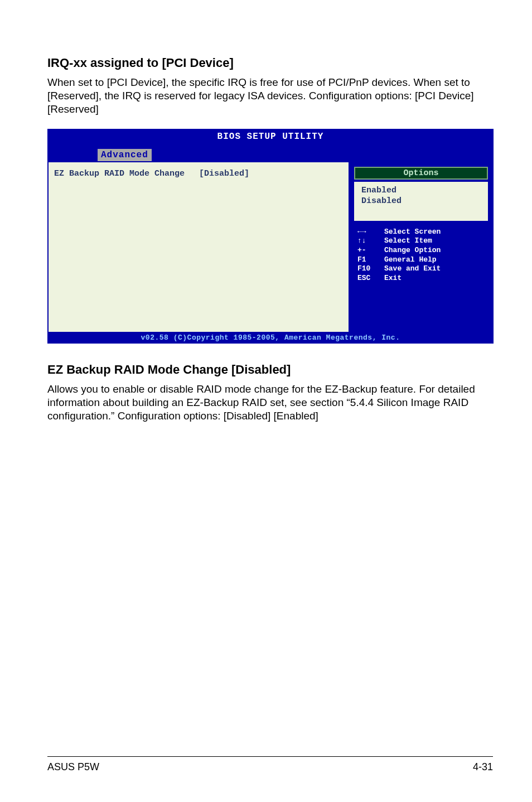 This screenshot has height=802, width=532. I want to click on section2-title: EZ Backup RAID Mode Change [Disabled], so click(270, 370).